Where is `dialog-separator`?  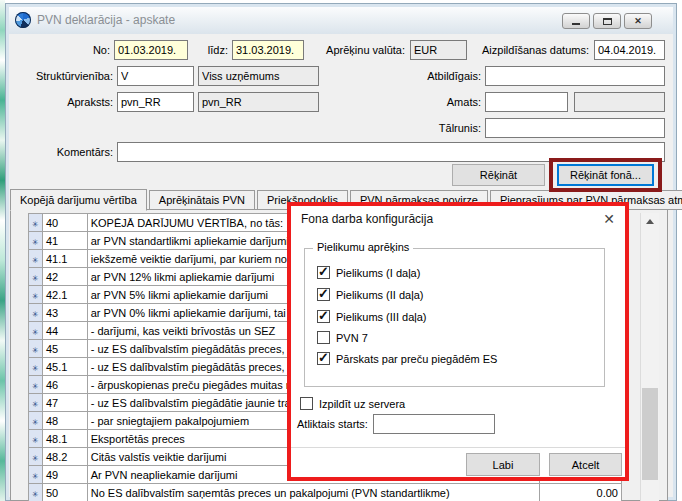
dialog-separator is located at coordinates (458, 448).